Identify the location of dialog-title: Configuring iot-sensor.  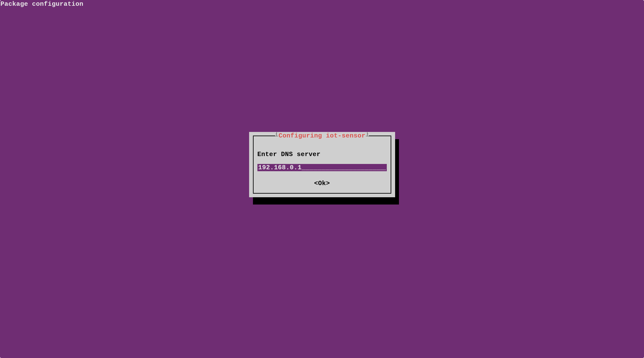
(322, 136).